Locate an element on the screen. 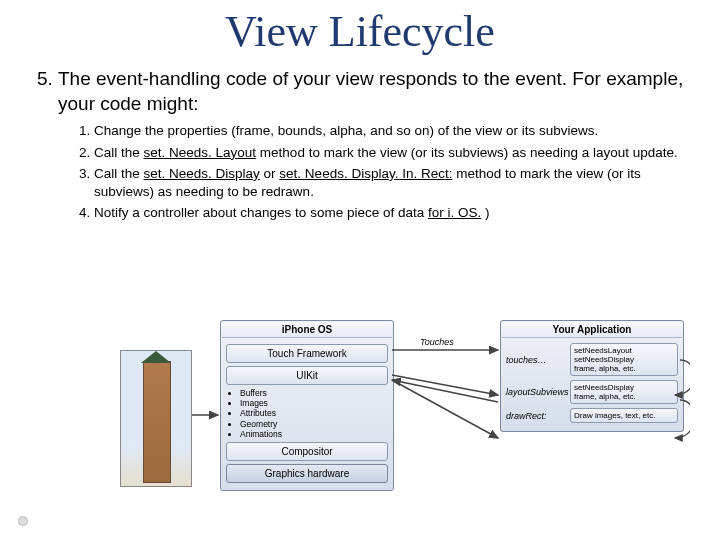 Image resolution: width=720 pixels, height=540 pixels. application-body: touches… setNeedsLayout setNeedsDisplay … is located at coordinates (592, 384).